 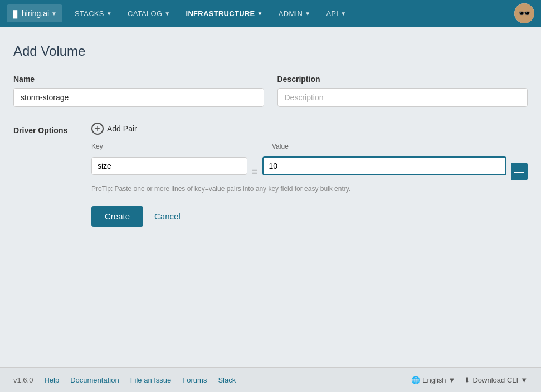 I want to click on kv-value-input, so click(x=384, y=166).